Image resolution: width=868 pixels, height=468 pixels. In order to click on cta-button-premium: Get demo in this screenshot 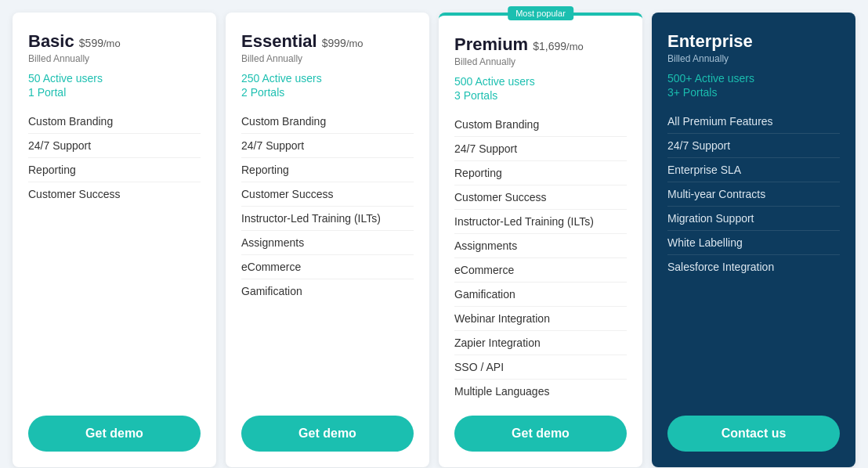, I will do `click(541, 434)`.